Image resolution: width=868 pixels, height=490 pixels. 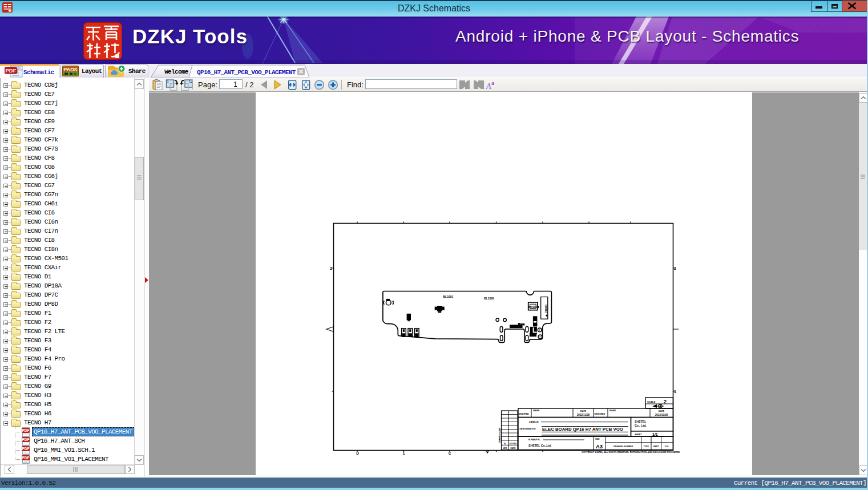 I want to click on svg-text: VOL., so click(x=667, y=447).